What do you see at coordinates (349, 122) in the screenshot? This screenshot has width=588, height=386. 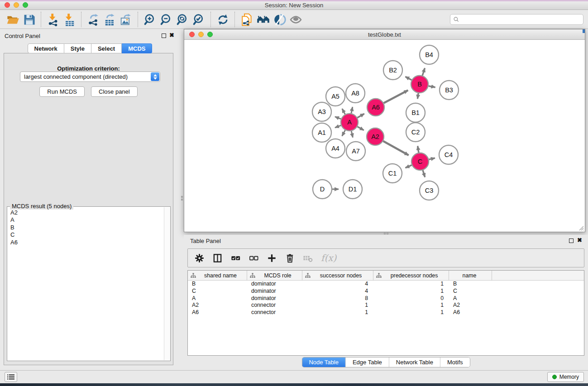 I see `node-A: A` at bounding box center [349, 122].